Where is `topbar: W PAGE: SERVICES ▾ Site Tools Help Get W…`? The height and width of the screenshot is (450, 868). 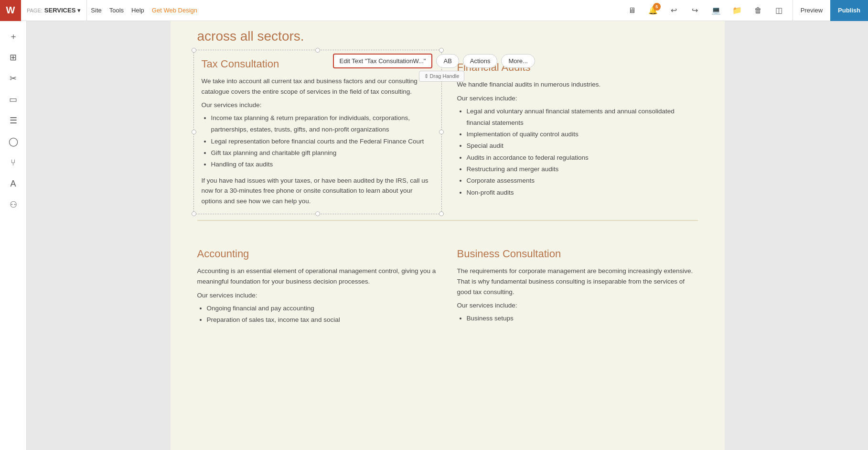
topbar: W PAGE: SERVICES ▾ Site Tools Help Get W… is located at coordinates (434, 11).